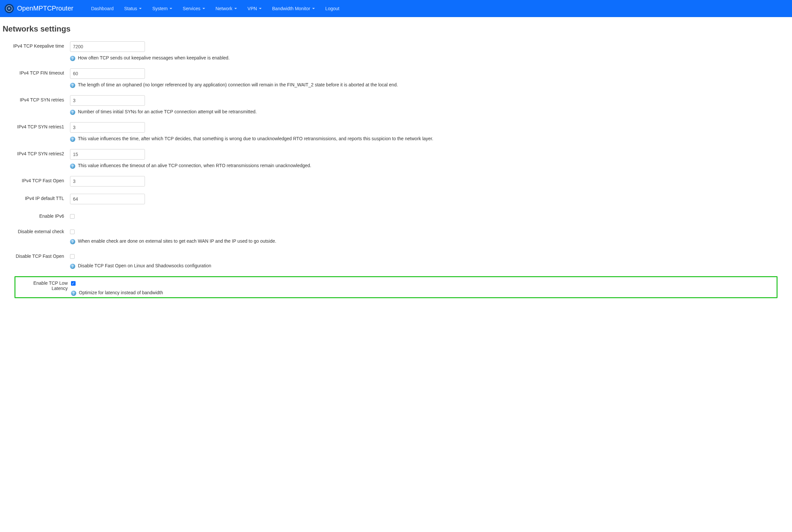 The image size is (792, 532). Describe the element at coordinates (107, 100) in the screenshot. I see `syn-retries-input` at that location.